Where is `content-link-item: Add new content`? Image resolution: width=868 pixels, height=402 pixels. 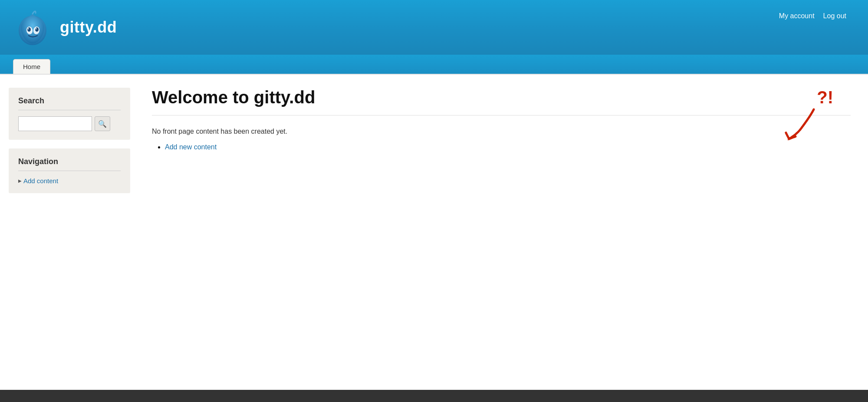
content-link-item: Add new content is located at coordinates (508, 147).